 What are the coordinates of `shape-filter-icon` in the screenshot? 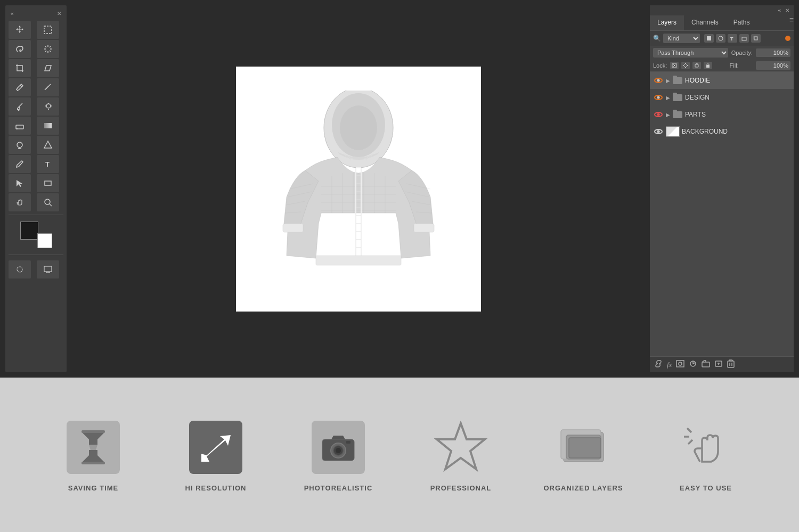 It's located at (744, 38).